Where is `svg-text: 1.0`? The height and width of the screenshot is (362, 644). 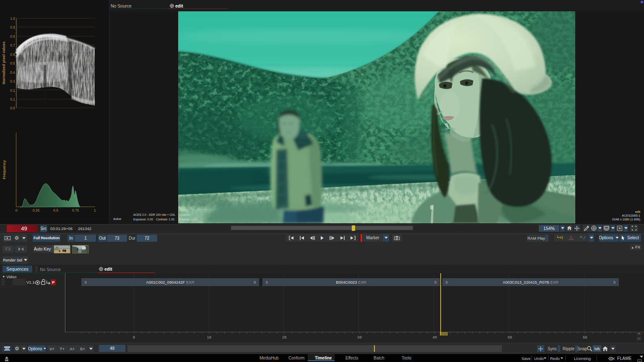
svg-text: 1.0 is located at coordinates (13, 18).